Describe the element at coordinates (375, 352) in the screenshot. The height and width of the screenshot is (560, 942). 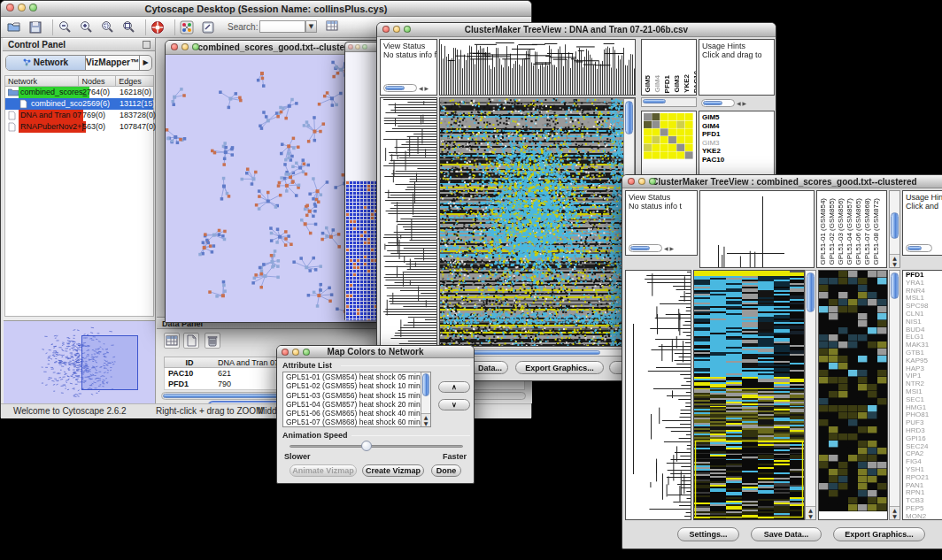
I see `dialog-titlebar: Map Colors to Network` at that location.